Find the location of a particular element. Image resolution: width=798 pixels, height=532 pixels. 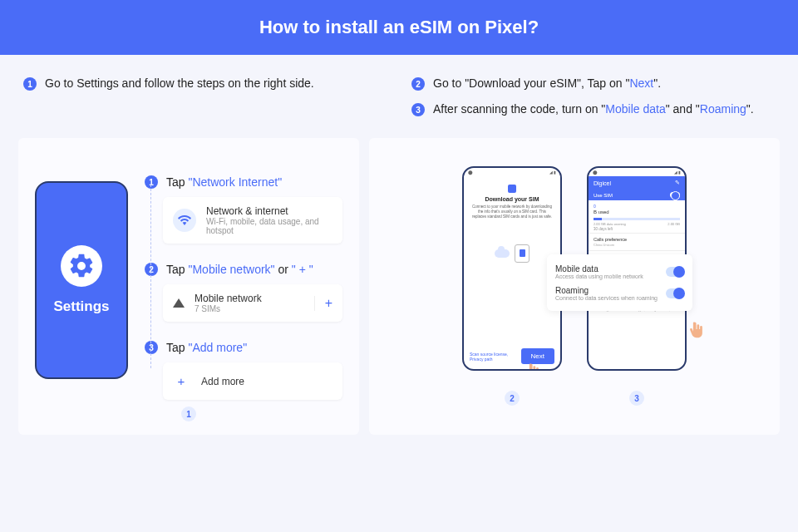

toggle-md-s: Access data using mobile network is located at coordinates (599, 276).